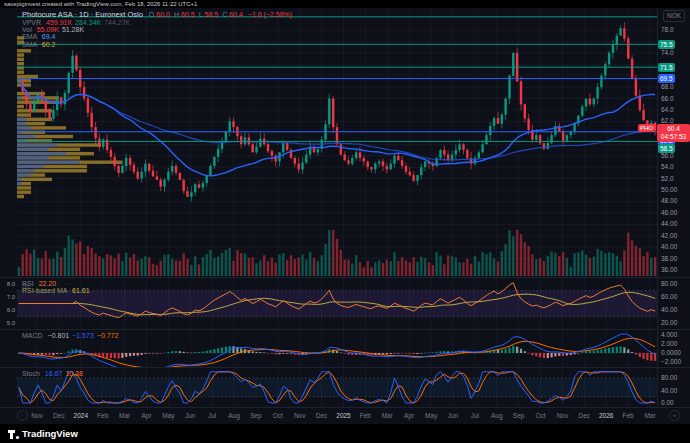 Image resolution: width=690 pixels, height=443 pixels. Describe the element at coordinates (44, 290) in the screenshot. I see `rsi-ma-label: RSI-based MA` at that location.